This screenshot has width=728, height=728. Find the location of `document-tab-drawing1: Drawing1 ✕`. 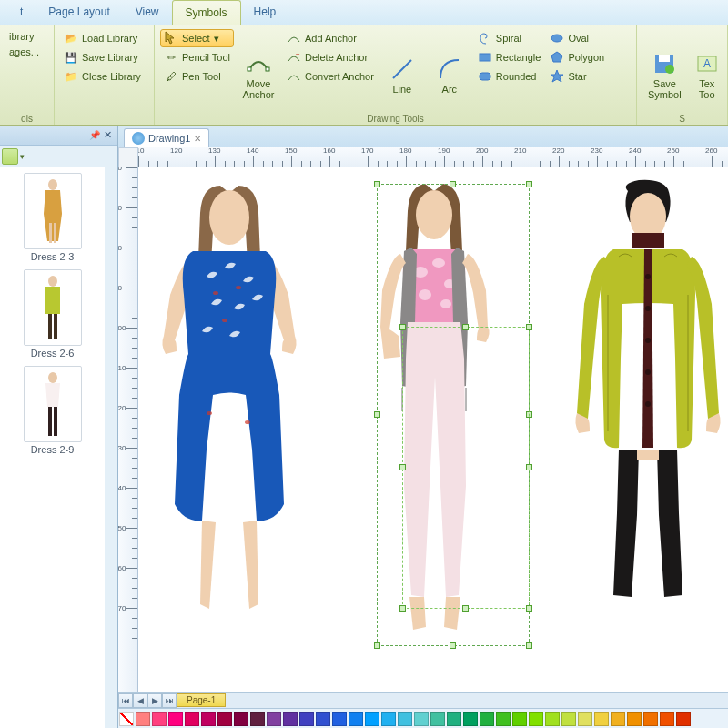

document-tab-drawing1: Drawing1 ✕ is located at coordinates (167, 138).